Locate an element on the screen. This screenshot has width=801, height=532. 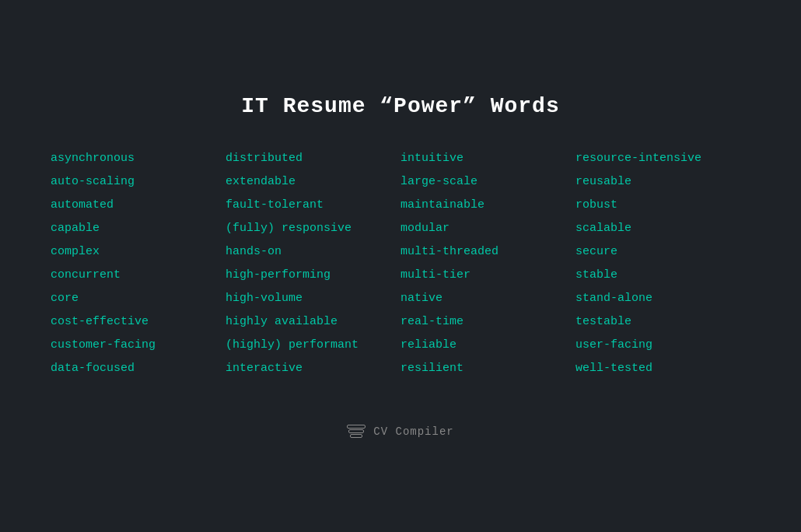
word-item: complex is located at coordinates (138, 252).